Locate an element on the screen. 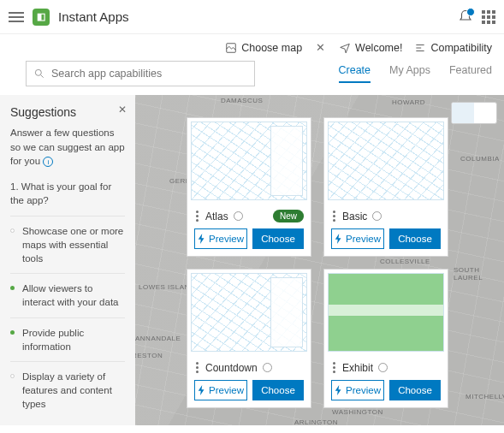  map-label: HOWARD is located at coordinates (409, 103).